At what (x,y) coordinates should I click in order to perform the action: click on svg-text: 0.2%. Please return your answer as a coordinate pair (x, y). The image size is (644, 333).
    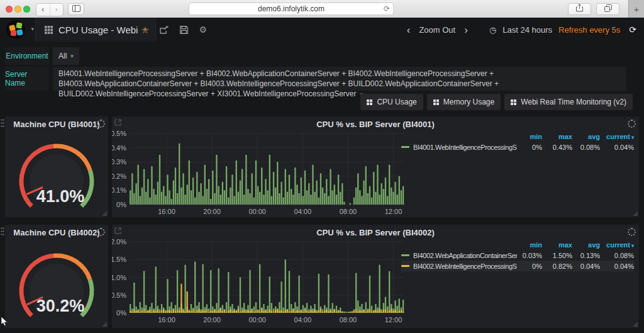
    Looking at the image, I should click on (119, 176).